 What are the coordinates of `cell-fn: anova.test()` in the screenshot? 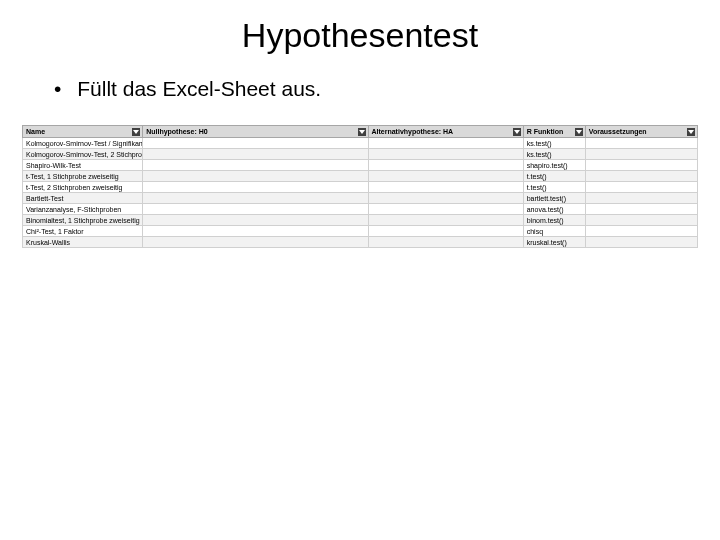 It's located at (554, 210).